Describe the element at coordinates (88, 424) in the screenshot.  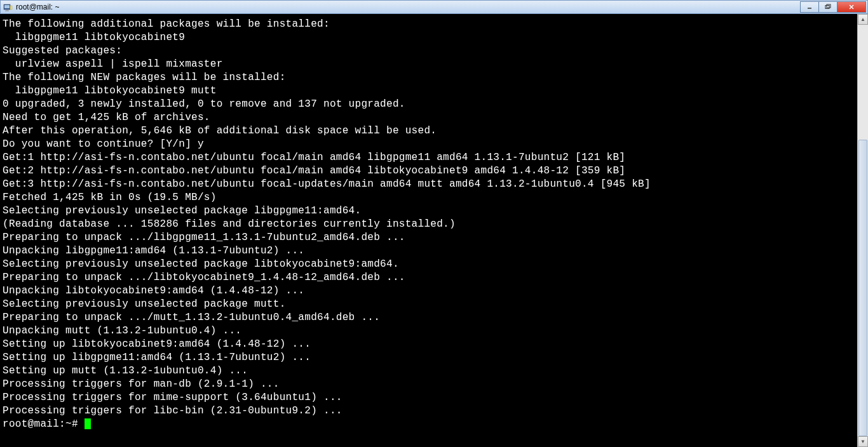
I see `cursor` at that location.